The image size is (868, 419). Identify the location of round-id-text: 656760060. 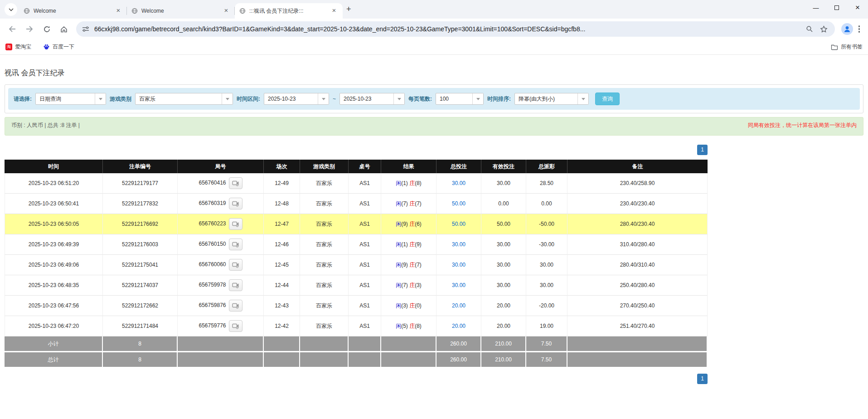
(212, 264).